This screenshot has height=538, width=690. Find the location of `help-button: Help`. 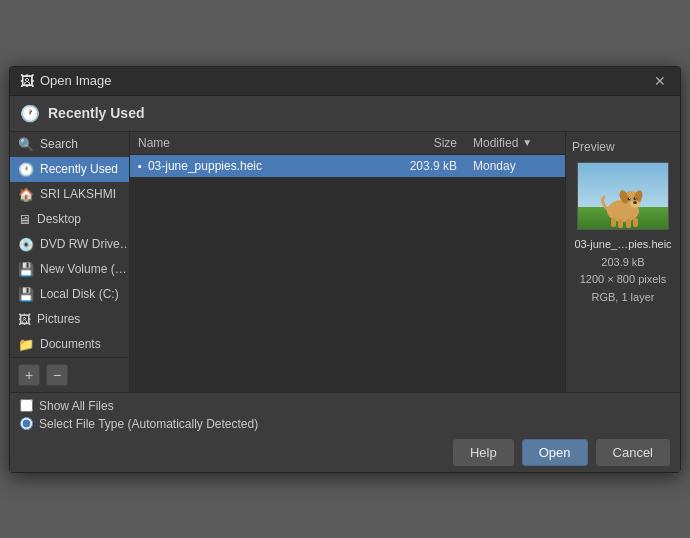

help-button: Help is located at coordinates (484, 452).